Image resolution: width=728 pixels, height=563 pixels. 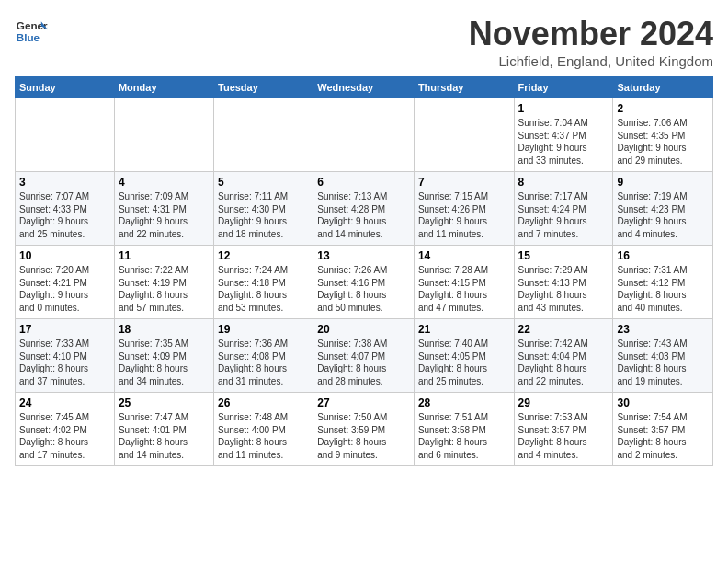 What do you see at coordinates (563, 356) in the screenshot?
I see `calendar-cell: 22Sunrise: 7:42 AM Sunset: 4:04 PM Dayli…` at bounding box center [563, 356].